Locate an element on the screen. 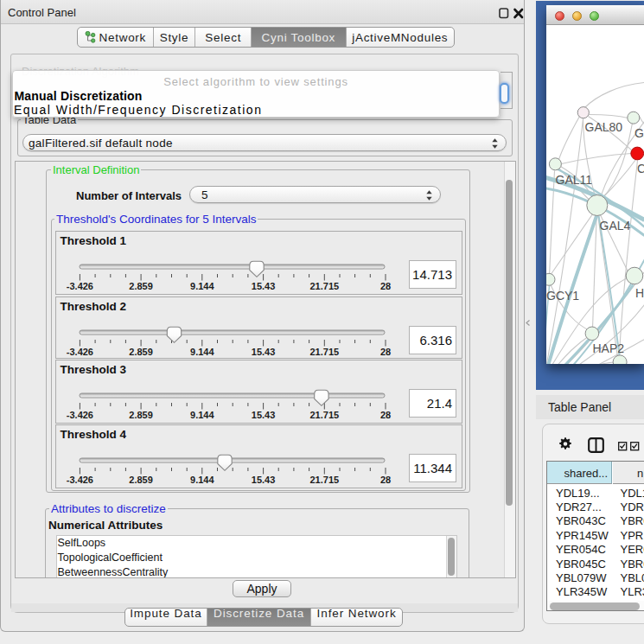  svg-text: GA is located at coordinates (640, 133).